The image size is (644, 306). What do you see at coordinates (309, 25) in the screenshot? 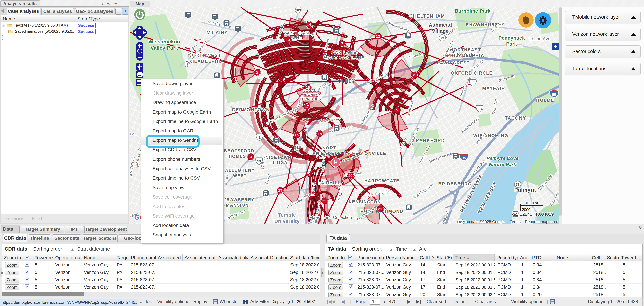
I see `svg-text: 14` at bounding box center [309, 25].